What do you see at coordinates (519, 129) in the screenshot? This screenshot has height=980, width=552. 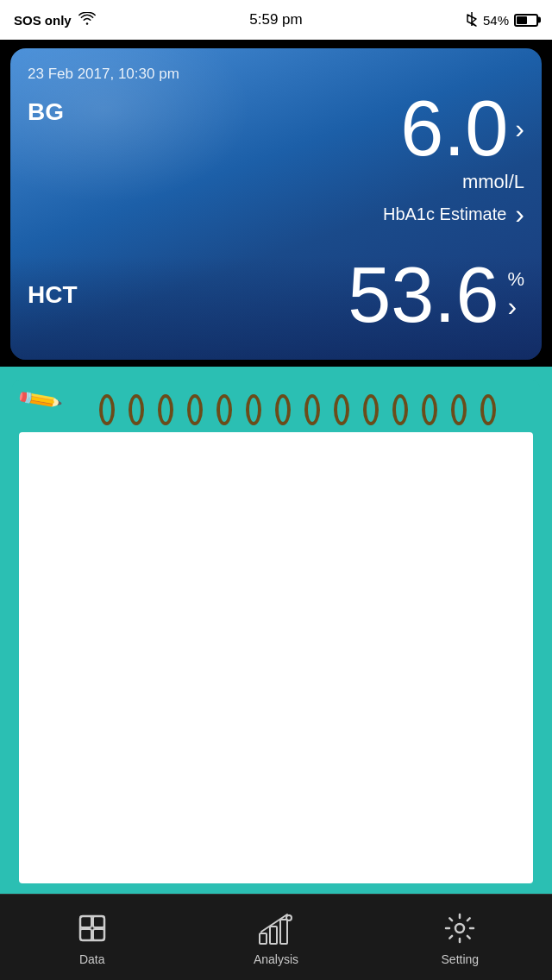 I see `bg-chevron-icon: ›` at bounding box center [519, 129].